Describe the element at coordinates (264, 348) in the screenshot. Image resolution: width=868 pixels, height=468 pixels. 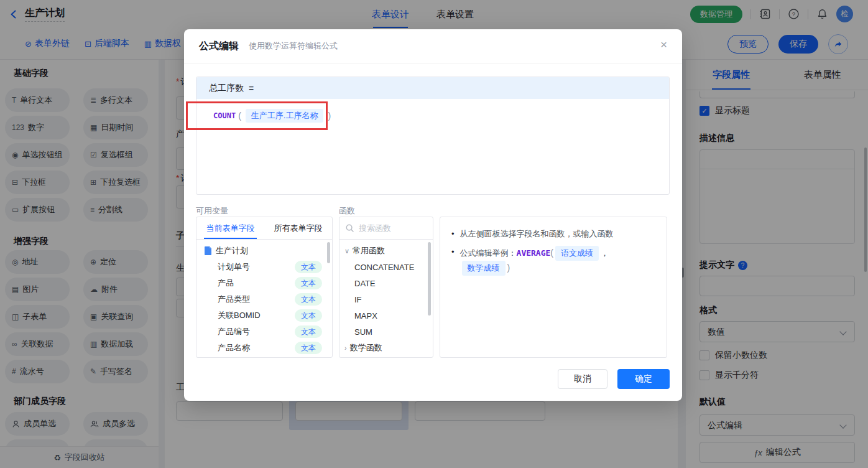
I see `var-field-product-name: 产品名称 文本` at that location.